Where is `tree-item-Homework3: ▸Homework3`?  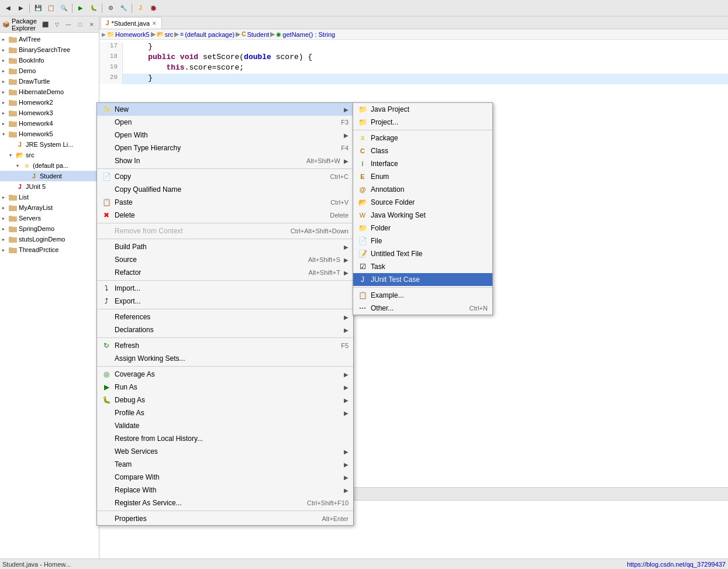
tree-item-Homework3: ▸Homework3 is located at coordinates (49, 113).